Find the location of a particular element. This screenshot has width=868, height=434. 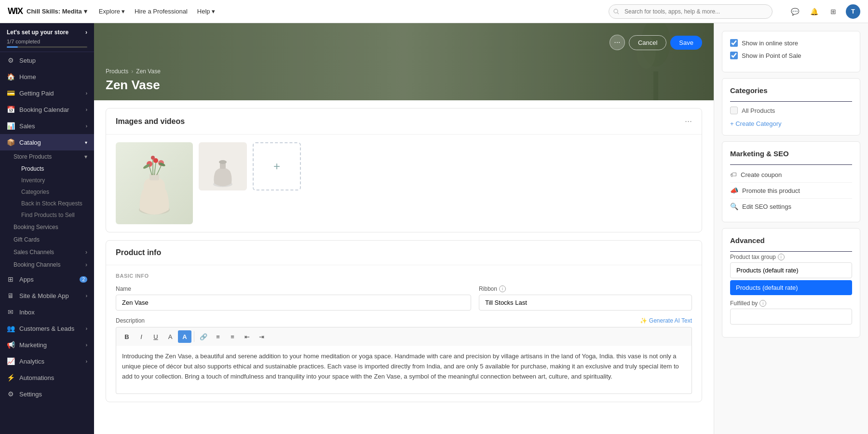

sidebar-item-catalog: 📦 Catalog ▾ is located at coordinates (47, 142).